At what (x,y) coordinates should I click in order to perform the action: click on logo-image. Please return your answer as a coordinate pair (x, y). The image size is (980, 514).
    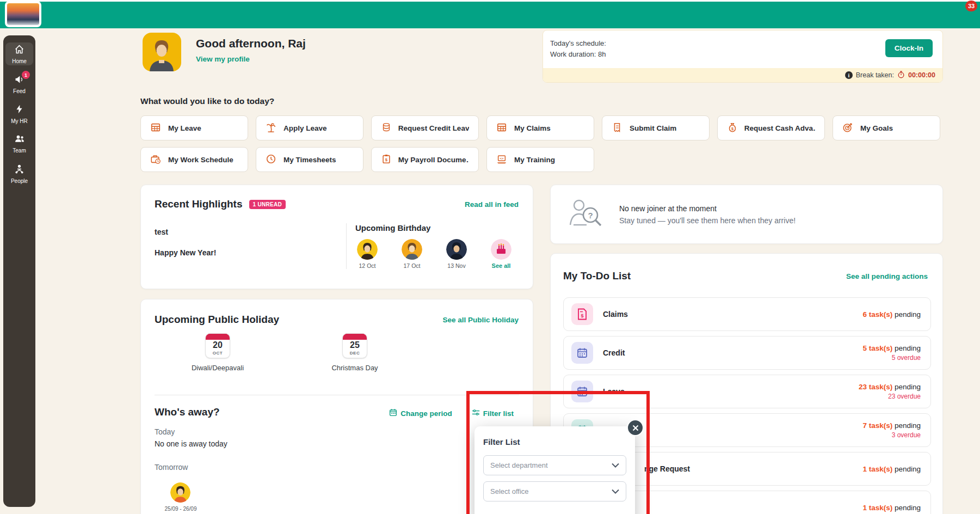
    Looking at the image, I should click on (23, 14).